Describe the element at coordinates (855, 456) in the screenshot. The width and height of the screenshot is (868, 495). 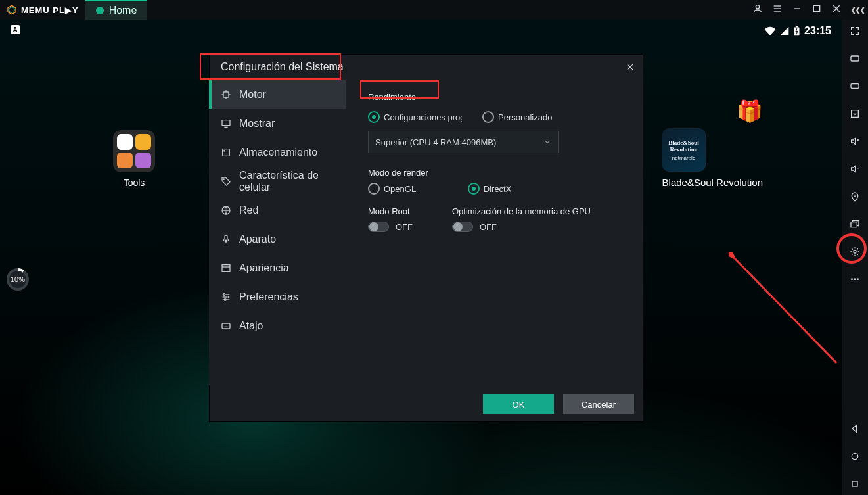
I see `home-icon` at that location.